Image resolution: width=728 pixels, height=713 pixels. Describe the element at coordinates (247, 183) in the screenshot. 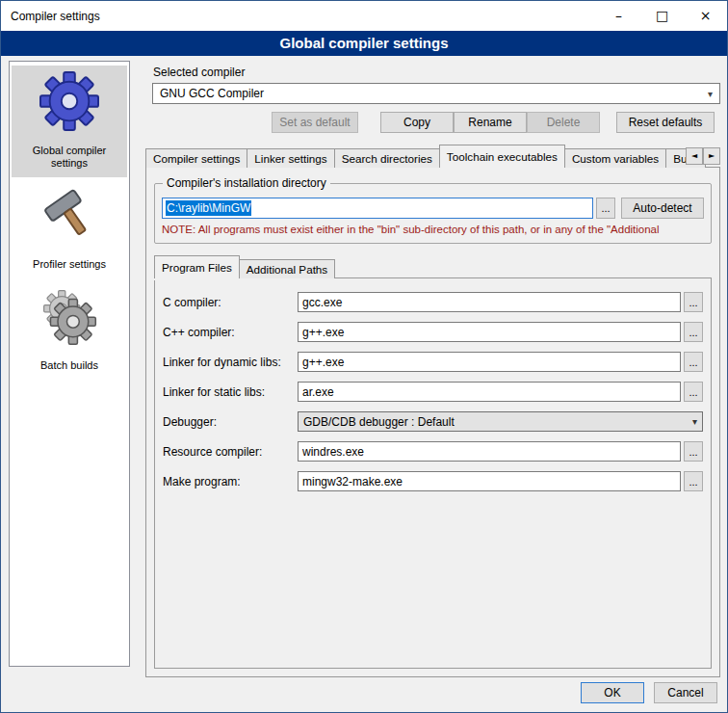

I see `installation-directory-title: Compiler's installation directory` at that location.